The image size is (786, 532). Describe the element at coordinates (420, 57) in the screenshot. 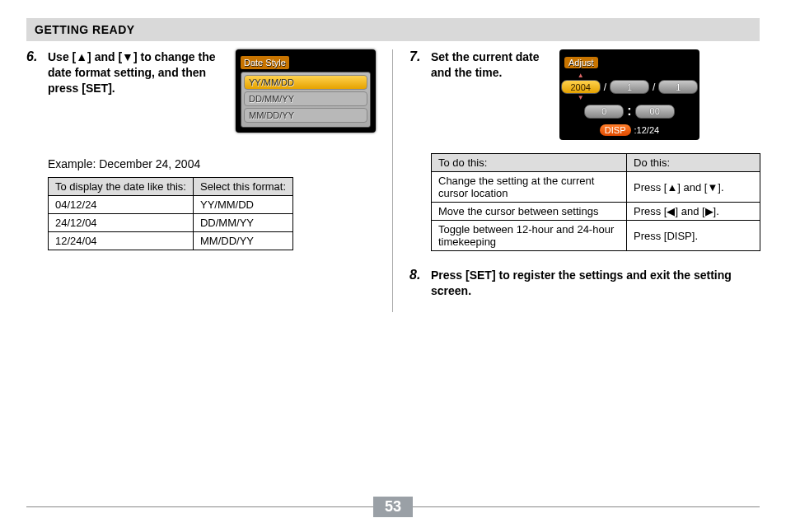

I see `step-number: 7.` at that location.